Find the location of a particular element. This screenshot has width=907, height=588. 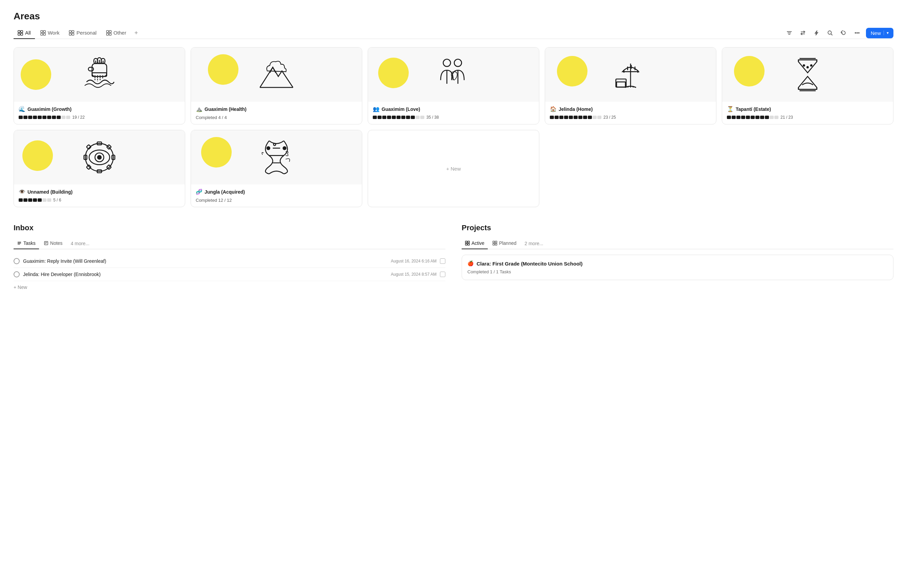

card-body-health: ⛰️ Guaximim (Health) Completed 4 / 4 is located at coordinates (277, 113).